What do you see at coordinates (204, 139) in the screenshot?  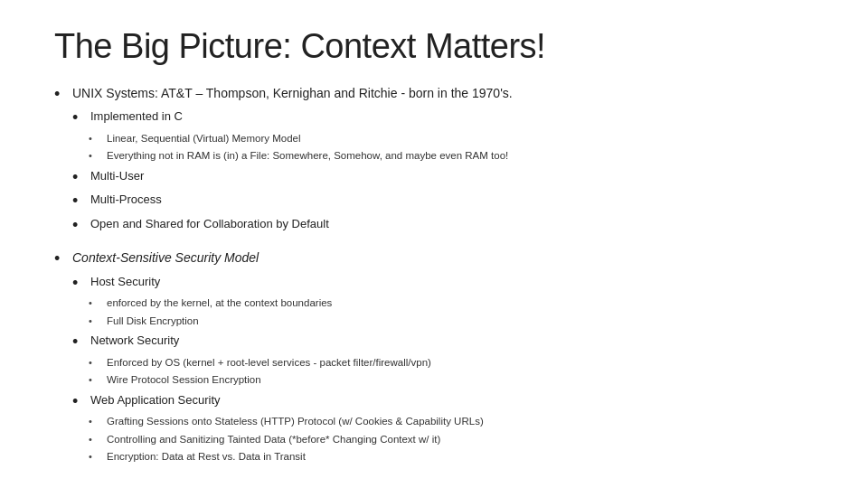 I see `linear-text: Linear, Sequential (Virtual) Memory Mode…` at bounding box center [204, 139].